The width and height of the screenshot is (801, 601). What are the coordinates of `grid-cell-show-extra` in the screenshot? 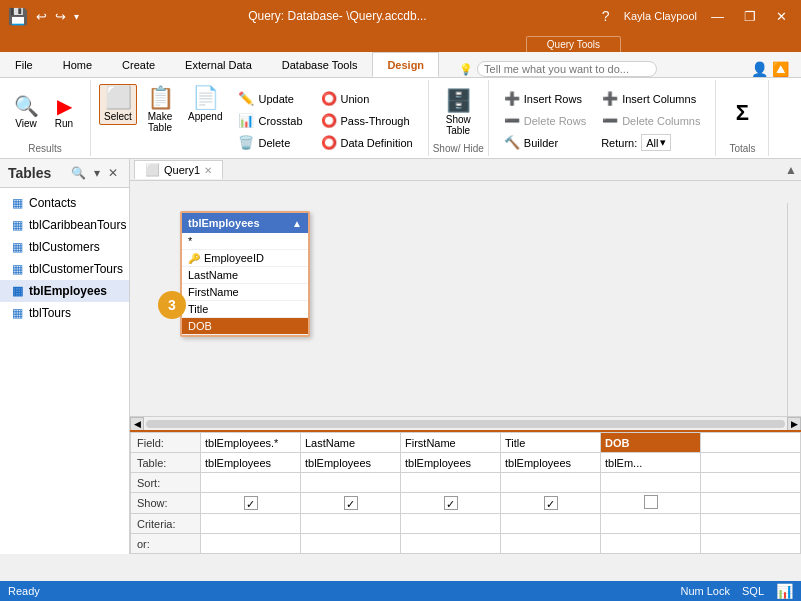 It's located at (751, 504).